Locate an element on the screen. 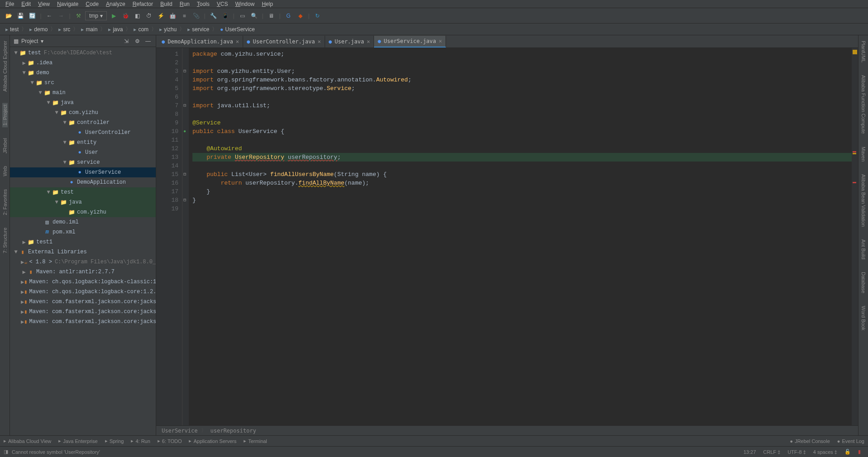 This screenshot has height=457, width=868. menu-edit: Edit is located at coordinates (26, 4).